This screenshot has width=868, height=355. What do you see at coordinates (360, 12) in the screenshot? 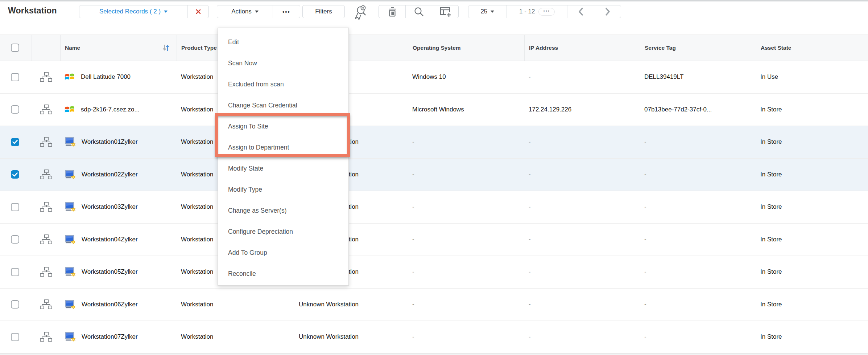
I see `scan-badge-button` at bounding box center [360, 12].